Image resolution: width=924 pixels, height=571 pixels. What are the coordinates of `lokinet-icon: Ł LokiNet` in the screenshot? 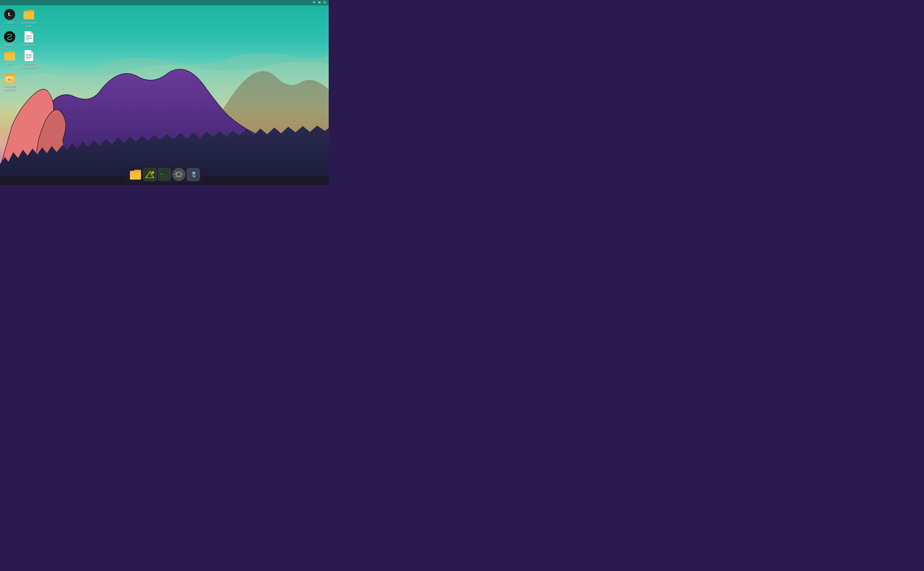 It's located at (10, 17).